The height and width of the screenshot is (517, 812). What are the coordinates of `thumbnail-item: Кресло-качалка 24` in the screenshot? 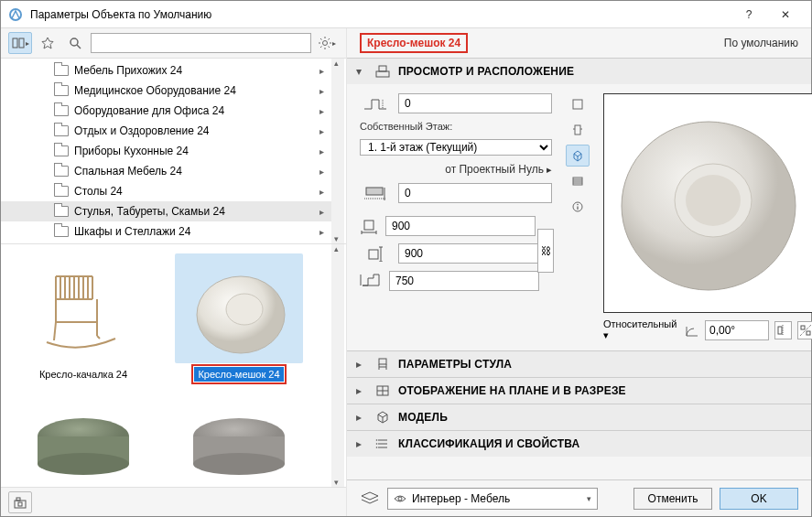 It's located at (83, 318).